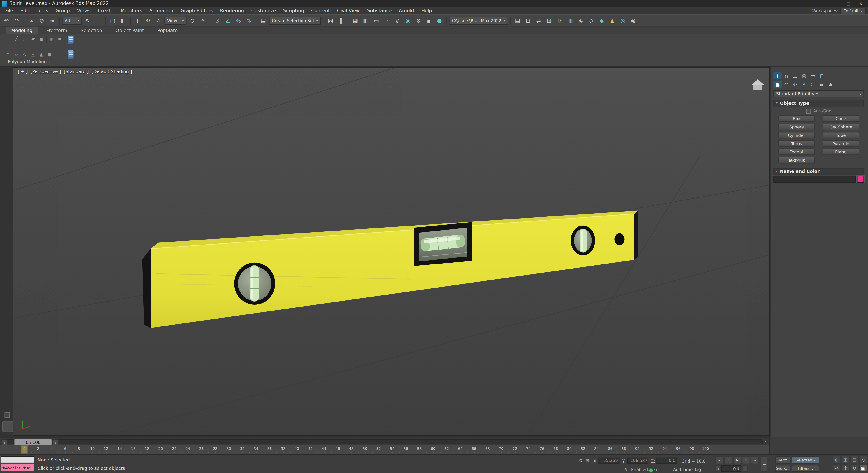  I want to click on light-lister-icon: ☼, so click(560, 21).